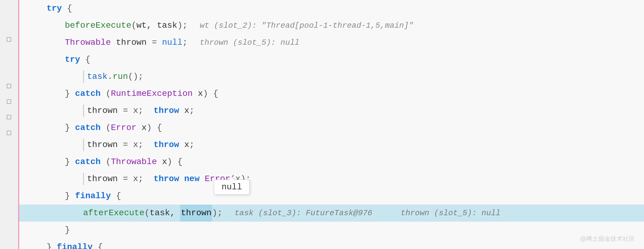 The width and height of the screenshot is (644, 249). What do you see at coordinates (9, 132) in the screenshot?
I see `gutter-icon-9: ◻` at bounding box center [9, 132].